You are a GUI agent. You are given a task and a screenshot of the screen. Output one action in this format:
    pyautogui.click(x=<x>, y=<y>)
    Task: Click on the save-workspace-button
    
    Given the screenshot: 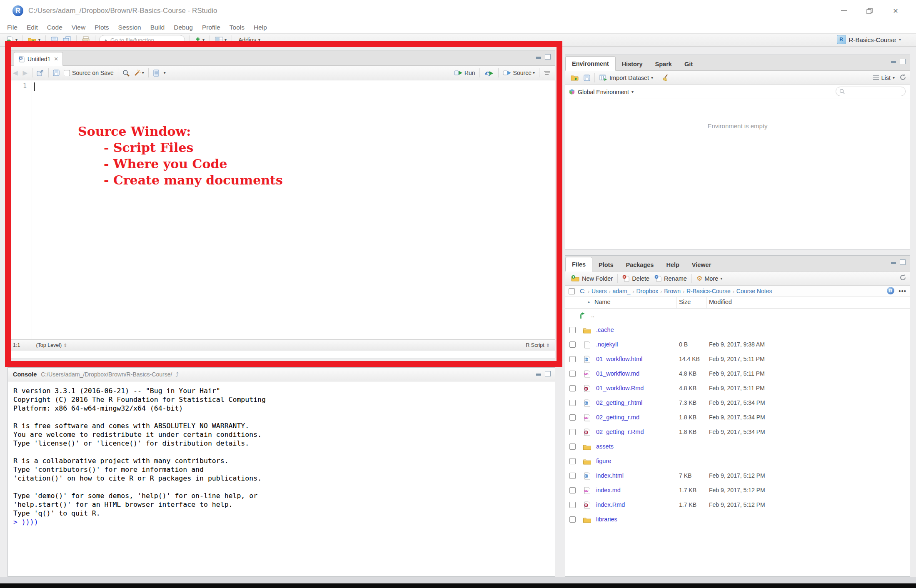 What is the action you would take?
    pyautogui.click(x=587, y=78)
    